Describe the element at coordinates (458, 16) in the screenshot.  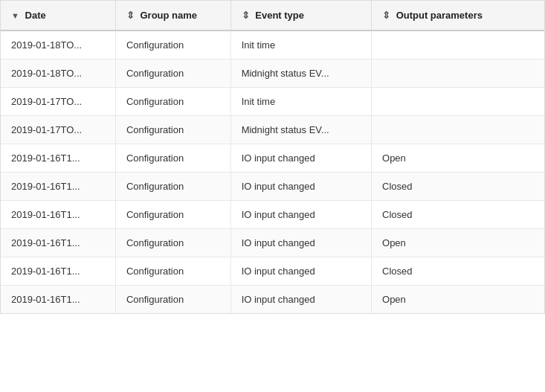
I see `col-header-output: ⇕ Output parameters` at that location.